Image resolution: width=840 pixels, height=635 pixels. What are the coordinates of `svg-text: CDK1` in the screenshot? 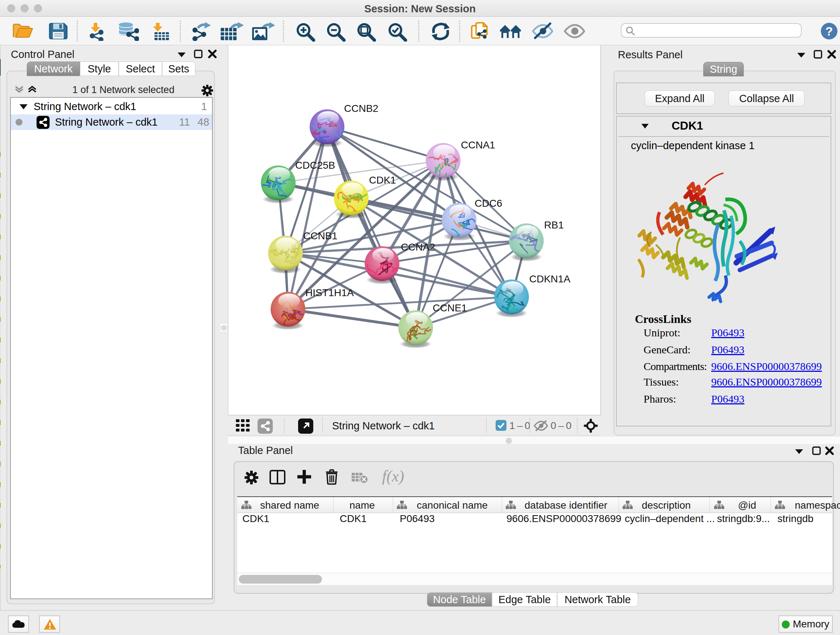 It's located at (383, 180).